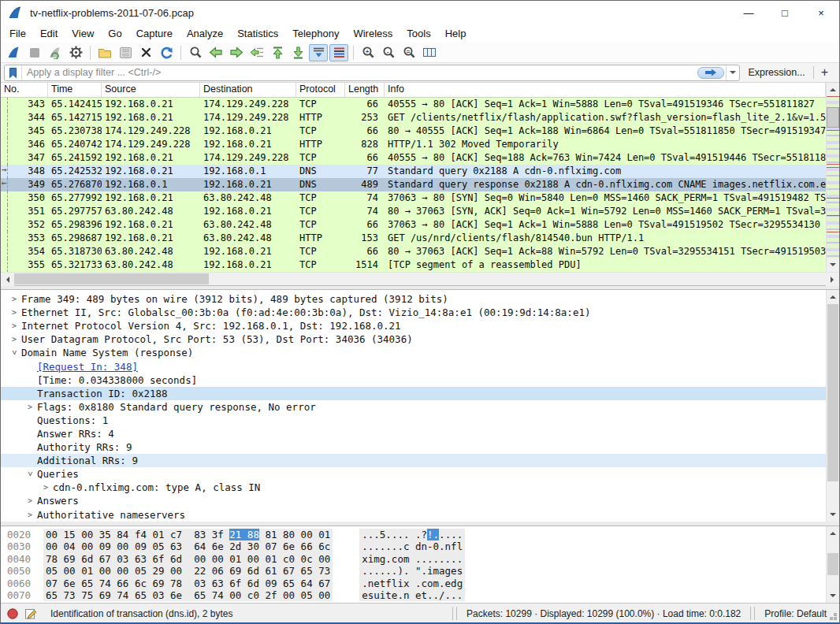  I want to click on column-header-no: No., so click(24, 90).